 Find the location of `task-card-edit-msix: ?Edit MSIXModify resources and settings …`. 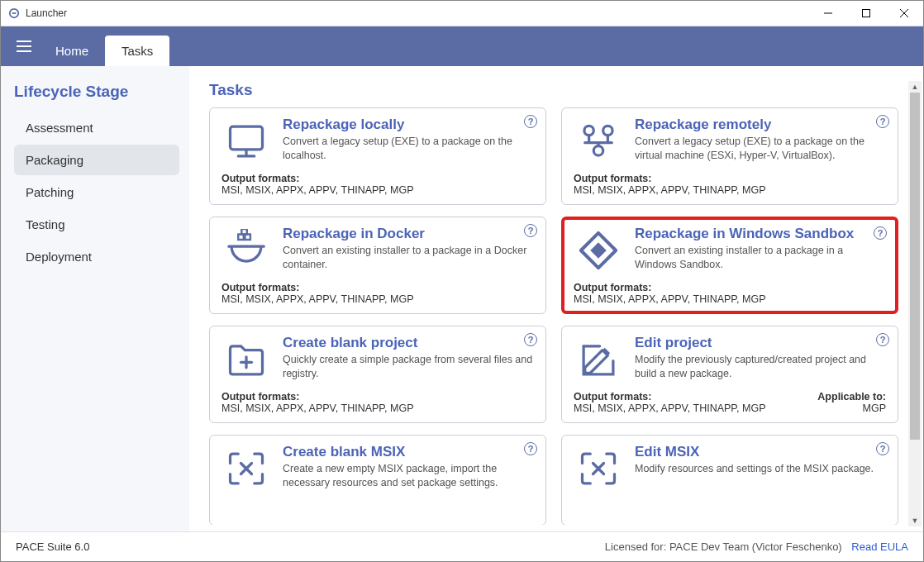

task-card-edit-msix: ?Edit MSIXModify resources and settings … is located at coordinates (730, 479).